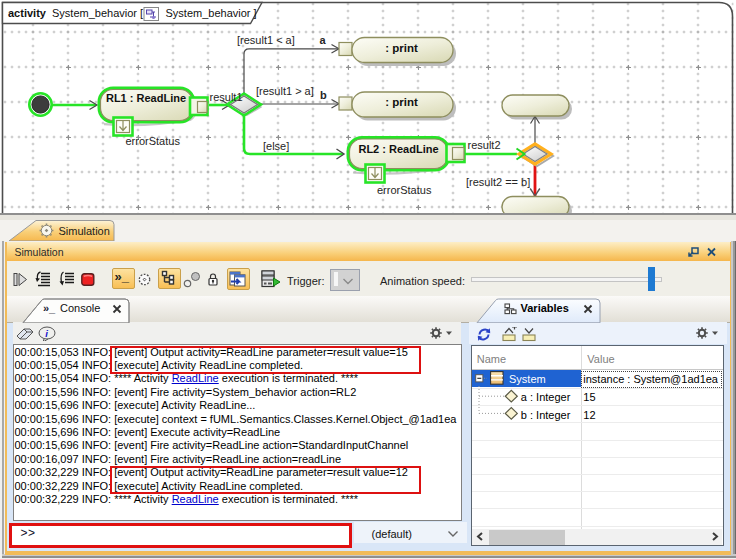 Image resolution: width=736 pixels, height=559 pixels. Describe the element at coordinates (146, 98) in the screenshot. I see `svg-text: RL1 : ReadLine` at that location.